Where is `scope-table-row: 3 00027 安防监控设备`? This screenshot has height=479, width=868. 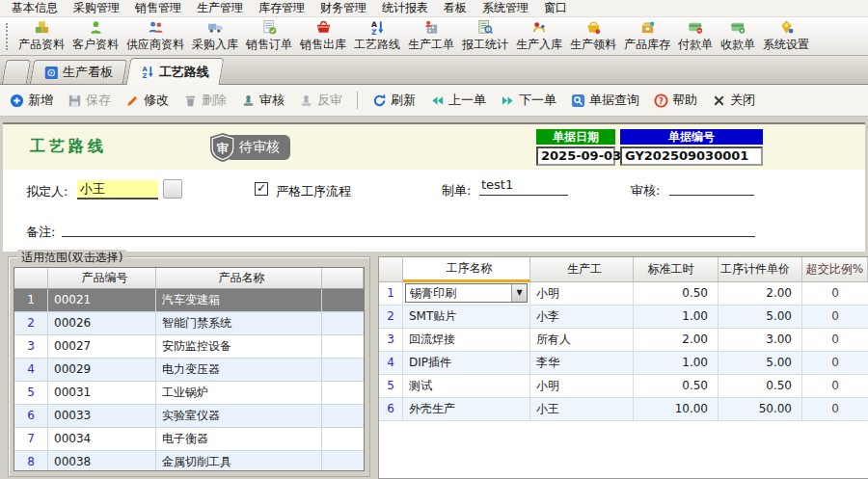 scope-table-row: 3 00027 安防监控设备 is located at coordinates (189, 347).